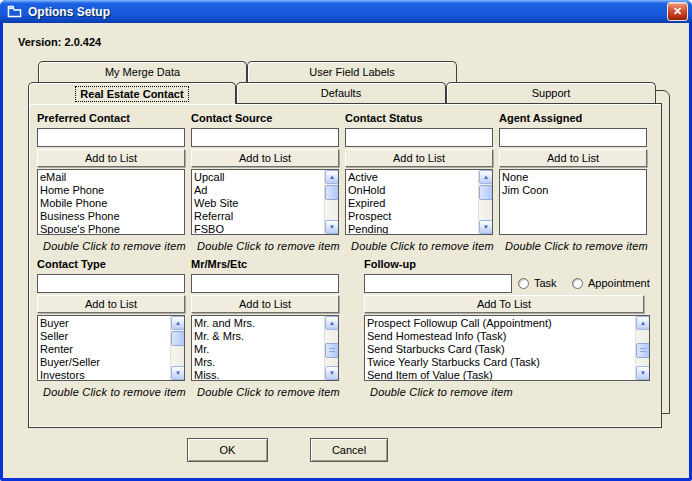 This screenshot has height=481, width=692. I want to click on contact-source-list: Upcall Ad Web Site Referral FSBO ▲ ▼, so click(265, 202).